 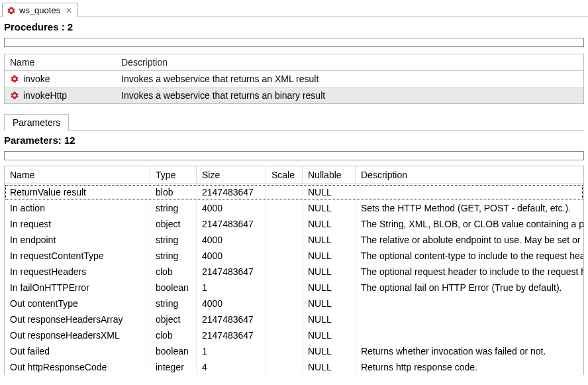 What do you see at coordinates (294, 288) in the screenshot?
I see `parameter-row: In failOnHTTPErrorboolean1NULLThe option…` at bounding box center [294, 288].